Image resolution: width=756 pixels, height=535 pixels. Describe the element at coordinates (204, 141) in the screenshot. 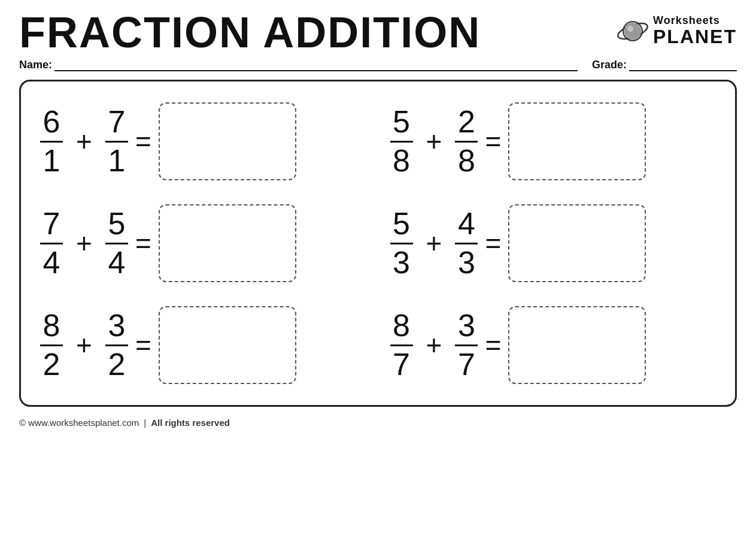

I see `problem-1: 6 1 + 7 1 =` at that location.